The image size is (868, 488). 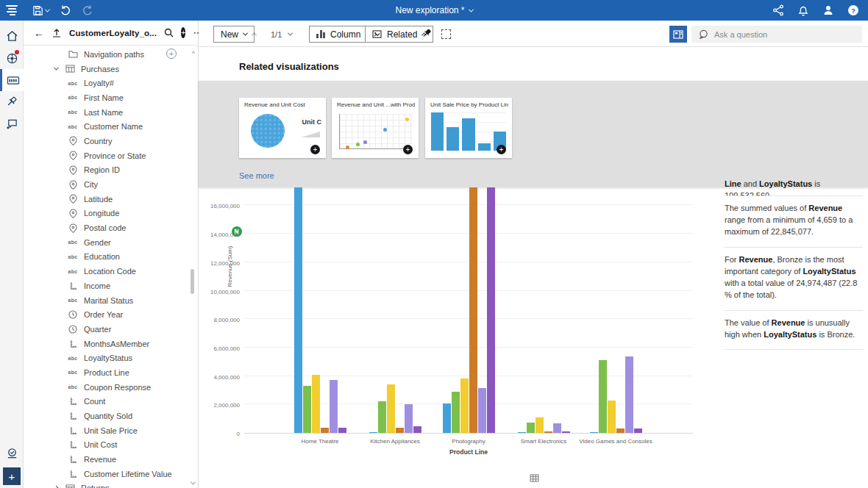 What do you see at coordinates (108, 156) in the screenshot?
I see `tree-item-province-or-state: Province or State` at bounding box center [108, 156].